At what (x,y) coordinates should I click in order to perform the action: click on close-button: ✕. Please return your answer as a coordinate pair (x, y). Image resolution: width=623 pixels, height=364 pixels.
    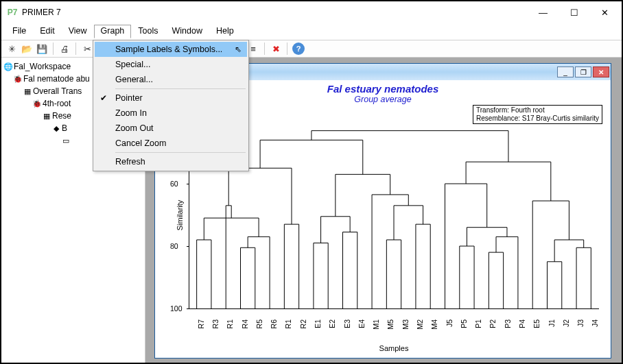
    Looking at the image, I should click on (605, 12).